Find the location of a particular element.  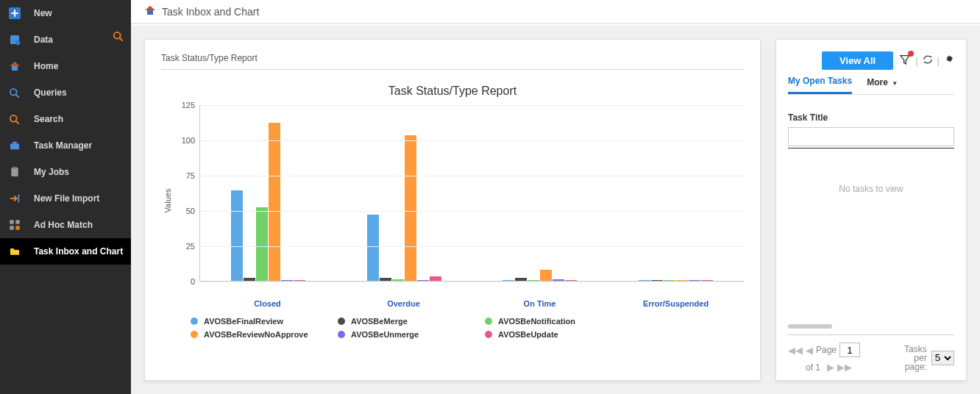

clipboard-icon is located at coordinates (17, 172).